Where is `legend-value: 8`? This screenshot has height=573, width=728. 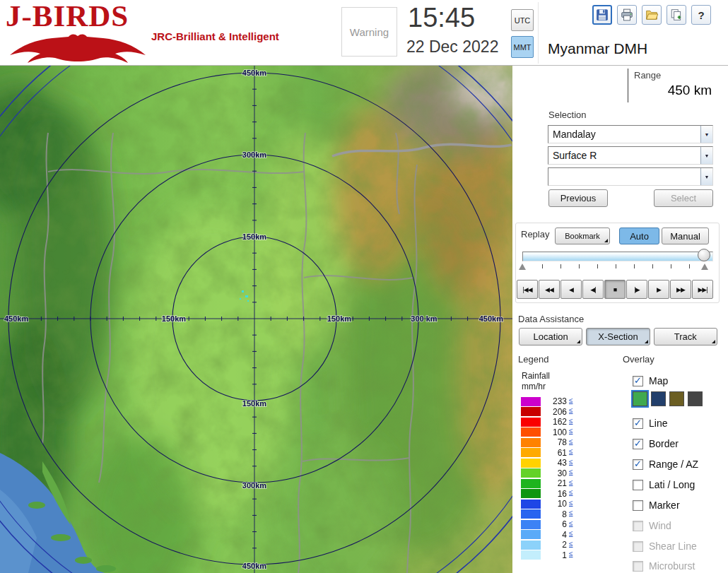 legend-value: 8 is located at coordinates (554, 514).